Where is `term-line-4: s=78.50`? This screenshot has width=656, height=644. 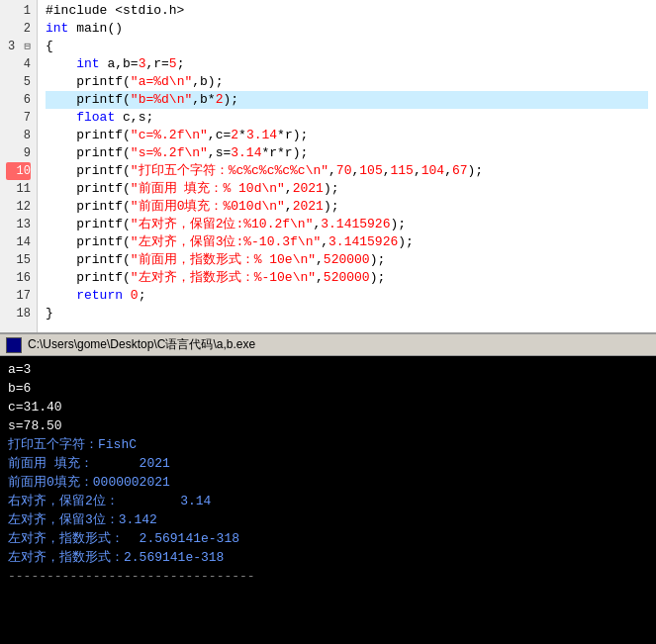 term-line-4: s=78.50 is located at coordinates (328, 425).